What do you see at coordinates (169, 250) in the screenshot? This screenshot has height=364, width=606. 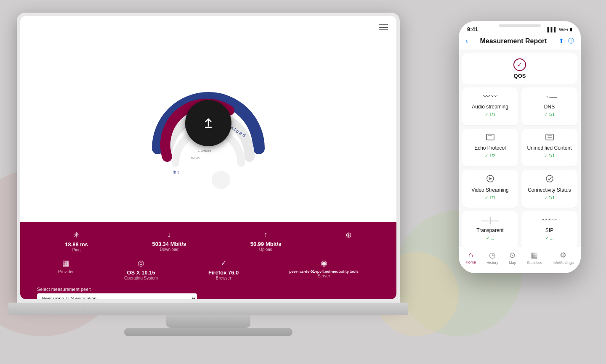 I see `download-label: Download` at bounding box center [169, 250].